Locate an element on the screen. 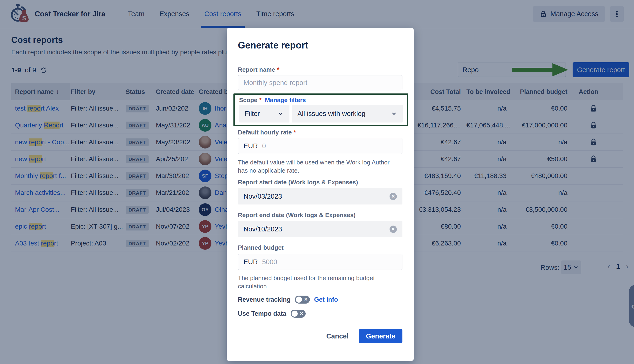 This screenshot has width=634, height=364. scope-type-select: Filter is located at coordinates (264, 114).